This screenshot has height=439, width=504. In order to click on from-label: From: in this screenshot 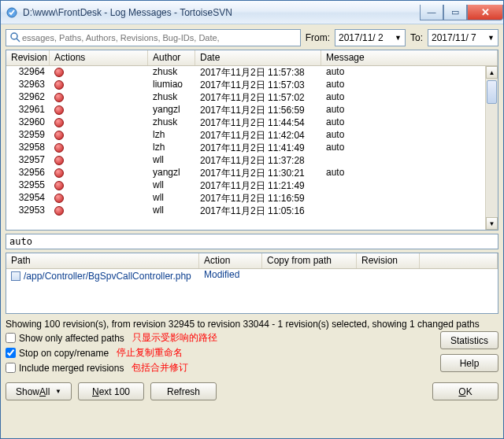, I will do `click(318, 38)`.